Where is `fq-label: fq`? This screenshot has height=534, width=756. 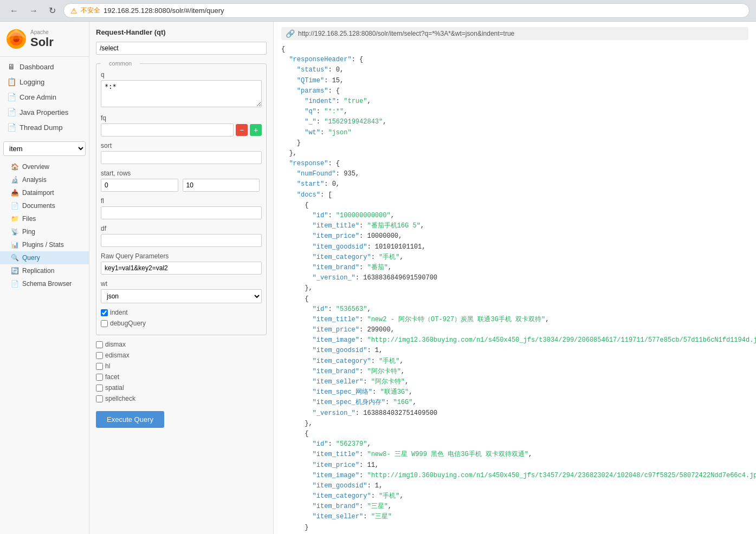
fq-label: fq is located at coordinates (181, 118).